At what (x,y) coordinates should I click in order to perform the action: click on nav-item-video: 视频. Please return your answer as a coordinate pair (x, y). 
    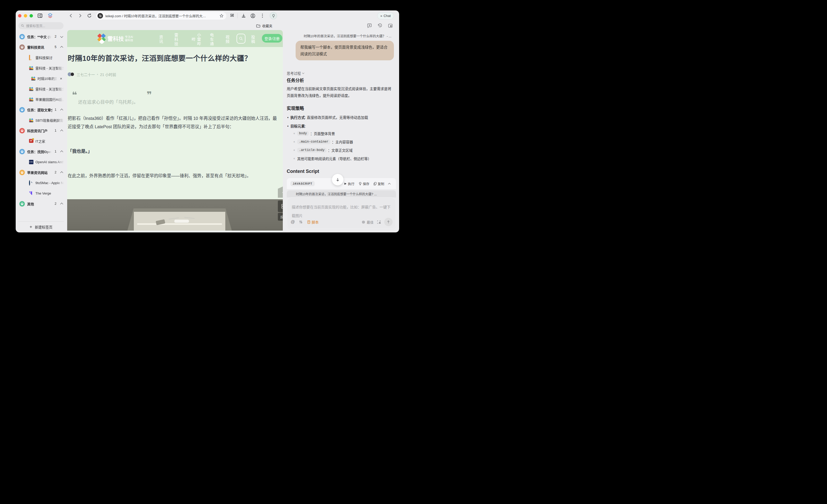
    Looking at the image, I should click on (227, 40).